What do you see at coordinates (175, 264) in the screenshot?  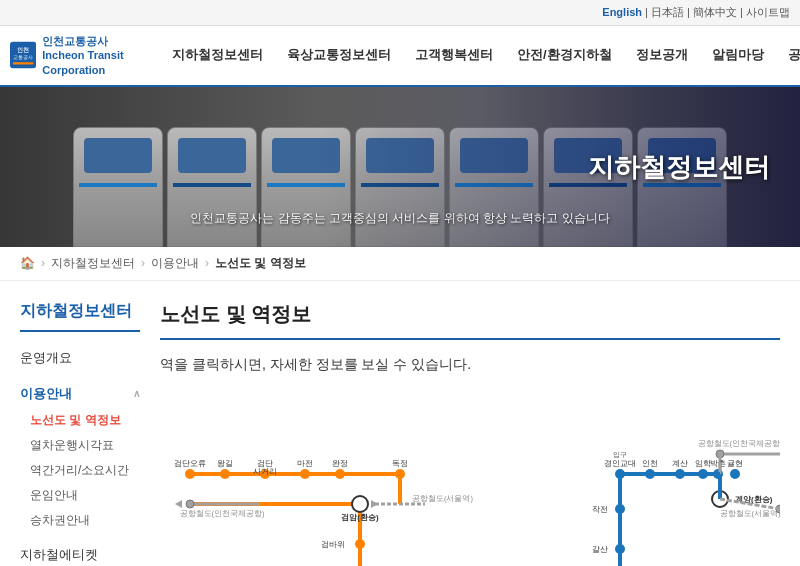 I see `breadcrumb-level2: 이용안내` at bounding box center [175, 264].